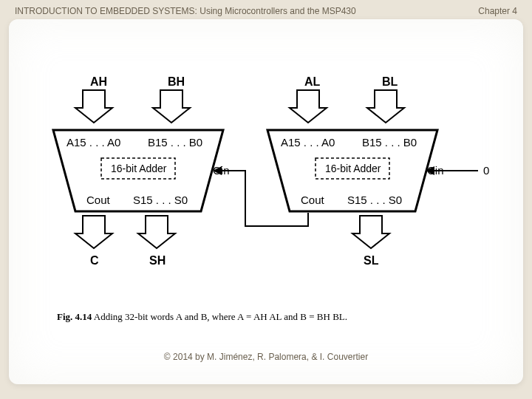 This screenshot has height=399, width=532. What do you see at coordinates (160, 200) in the screenshot?
I see `port-s-hi: S15 . . . S0` at bounding box center [160, 200].